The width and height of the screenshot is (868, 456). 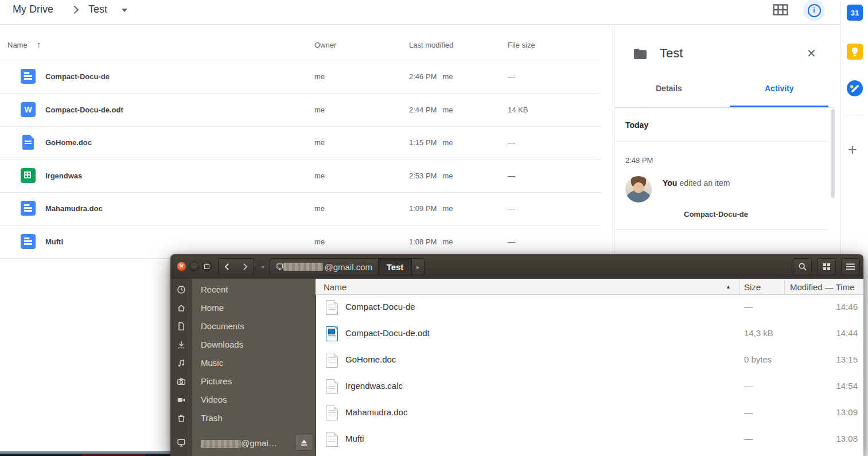 What do you see at coordinates (814, 10) in the screenshot?
I see `info-button: i` at bounding box center [814, 10].